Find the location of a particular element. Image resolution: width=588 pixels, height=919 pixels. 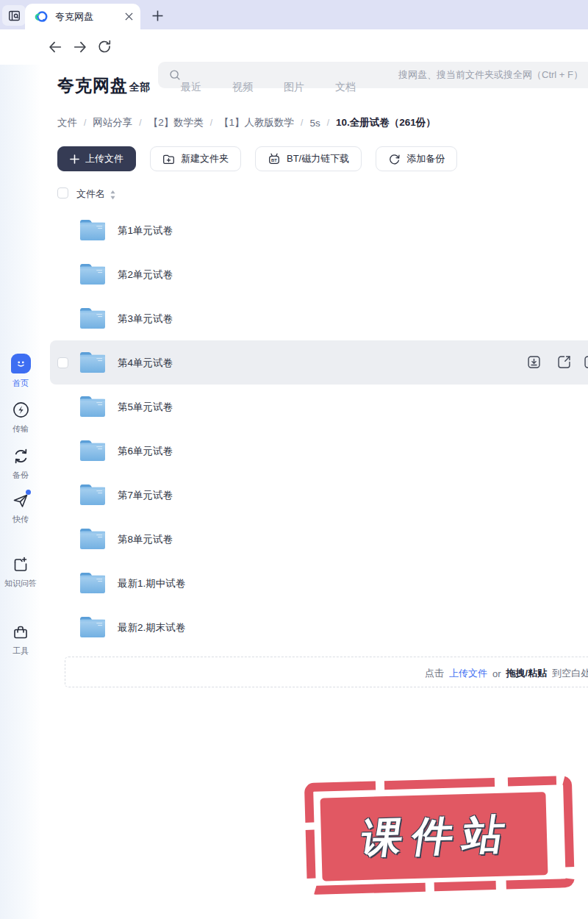

file-name: 第6单元试卷 is located at coordinates (146, 451).